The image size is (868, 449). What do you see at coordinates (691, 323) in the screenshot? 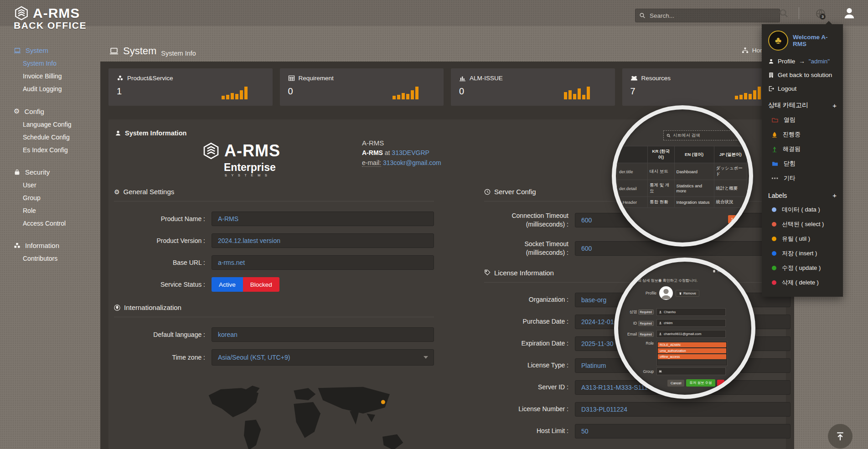
I see `id-field: chkim` at bounding box center [691, 323].